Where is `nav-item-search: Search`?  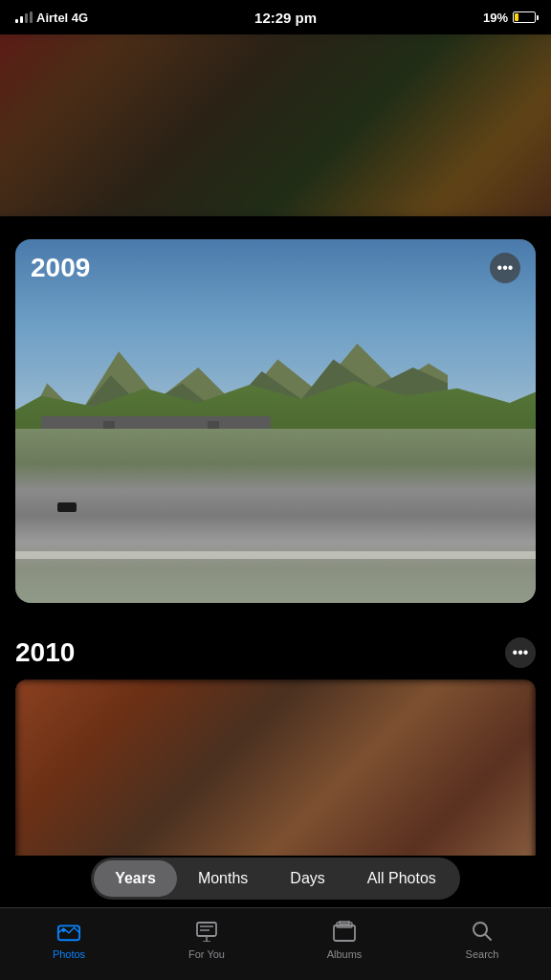
nav-item-search: Search is located at coordinates (482, 939).